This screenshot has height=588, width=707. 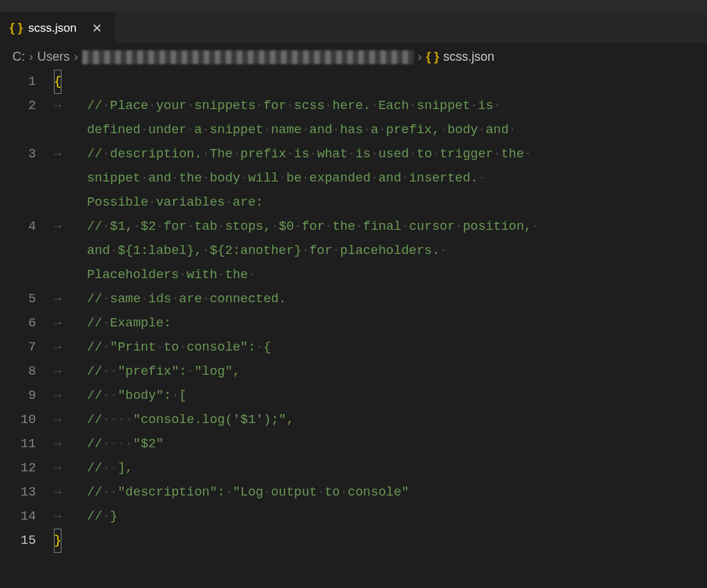 What do you see at coordinates (175, 203) in the screenshot?
I see `comment-text: Possible·variables·are:` at bounding box center [175, 203].